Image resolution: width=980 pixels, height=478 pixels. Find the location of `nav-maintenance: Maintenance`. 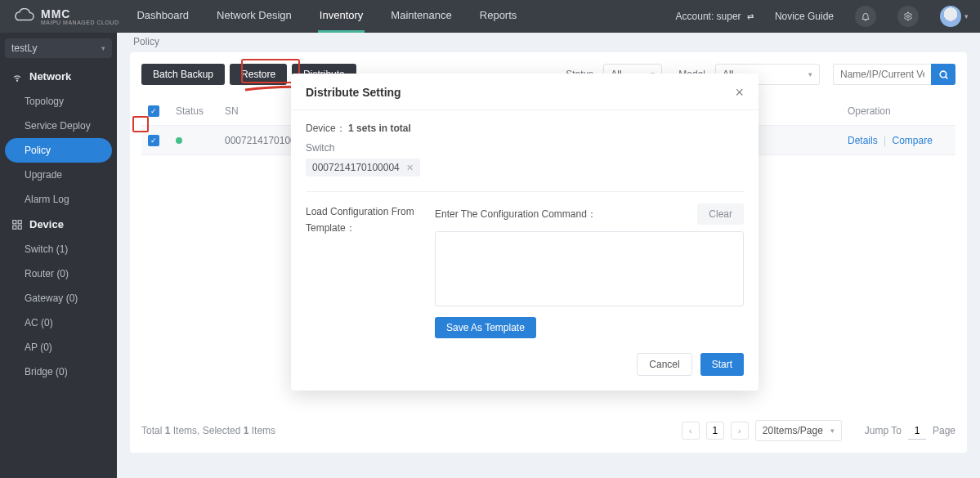

nav-maintenance: Maintenance is located at coordinates (421, 16).